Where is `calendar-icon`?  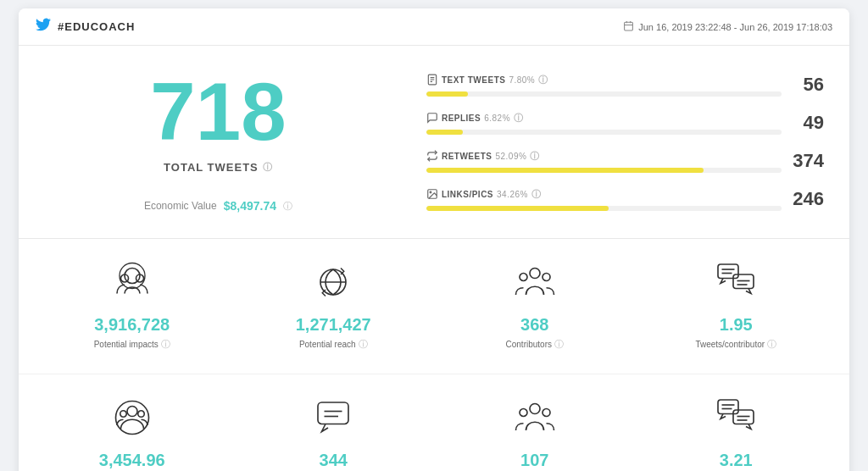
calendar-icon is located at coordinates (629, 27).